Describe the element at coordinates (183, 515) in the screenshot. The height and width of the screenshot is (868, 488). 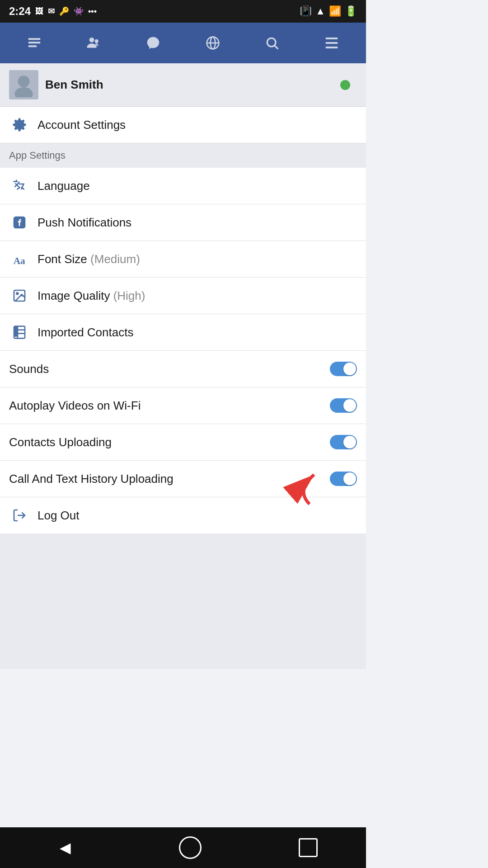
I see `logout-item: Log Out` at that location.